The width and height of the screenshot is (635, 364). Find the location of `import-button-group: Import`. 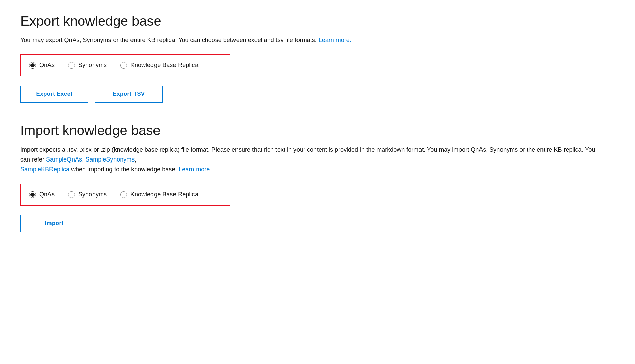

import-button-group: Import is located at coordinates (318, 223).